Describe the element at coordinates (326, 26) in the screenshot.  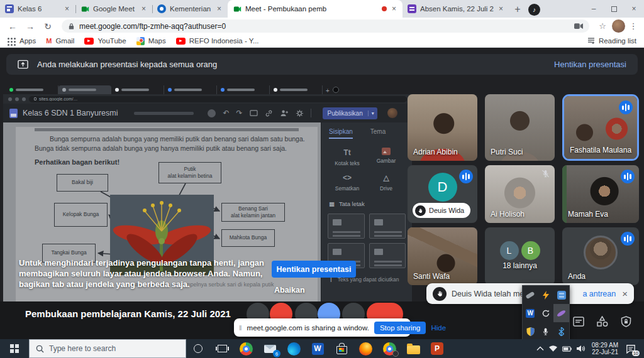
I see `address-bar: meet.google.com/ftp-zmhe-aqq?authuser=0` at that location.